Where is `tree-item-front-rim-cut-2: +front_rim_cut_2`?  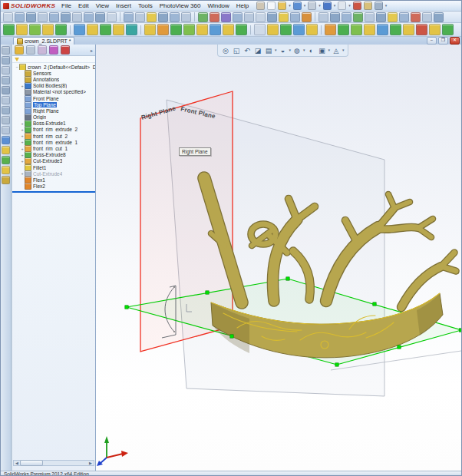
tree-item-front-rim-cut-2: +front_rim_cut_2 is located at coordinates (54, 136).